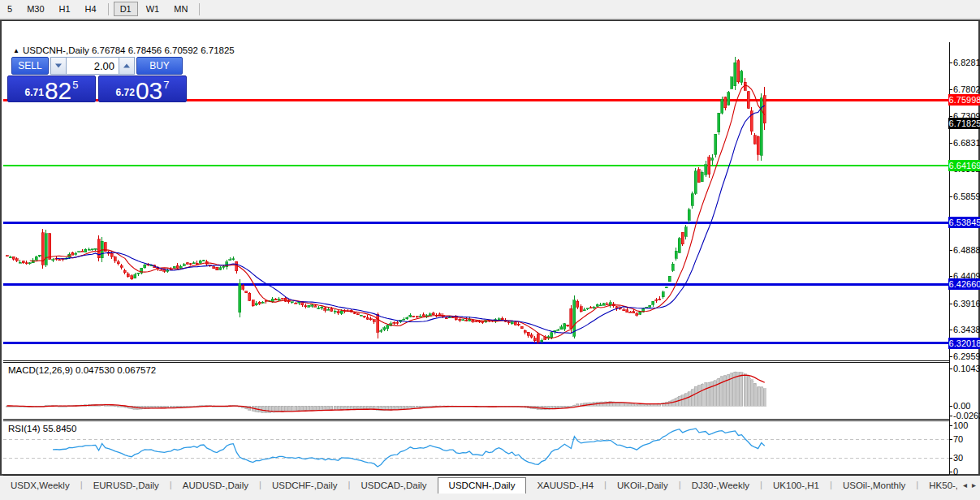 This screenshot has height=500, width=980. Describe the element at coordinates (41, 485) in the screenshot. I see `chart-tab-usdx-weekly: USDX,Weekly` at that location.